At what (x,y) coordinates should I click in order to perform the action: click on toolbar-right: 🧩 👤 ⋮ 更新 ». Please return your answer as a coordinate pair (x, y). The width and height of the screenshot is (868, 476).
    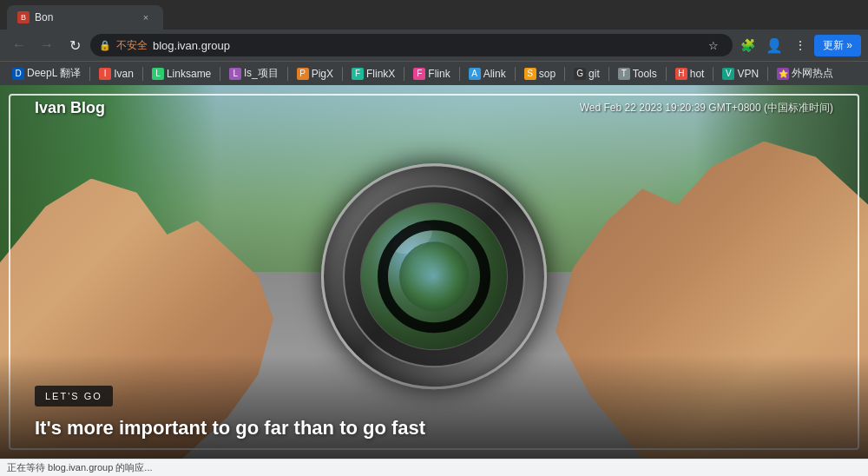
    Looking at the image, I should click on (799, 45).